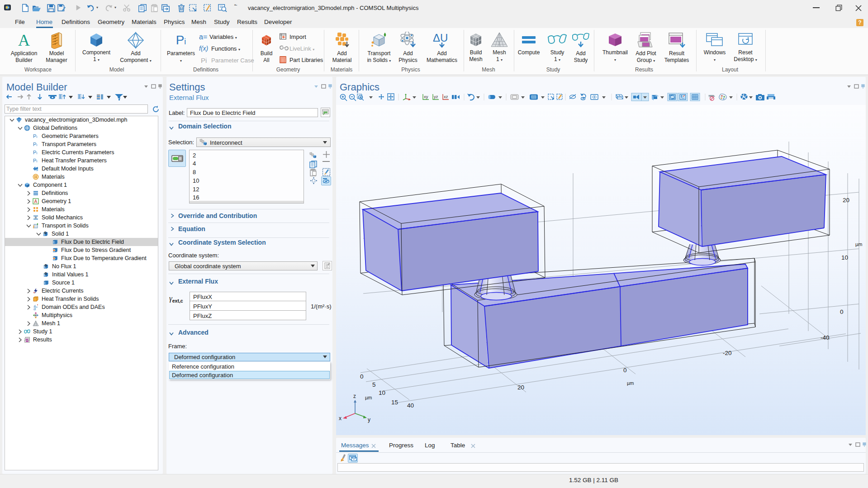 The image size is (868, 488). I want to click on svg-text: 15, so click(394, 403).